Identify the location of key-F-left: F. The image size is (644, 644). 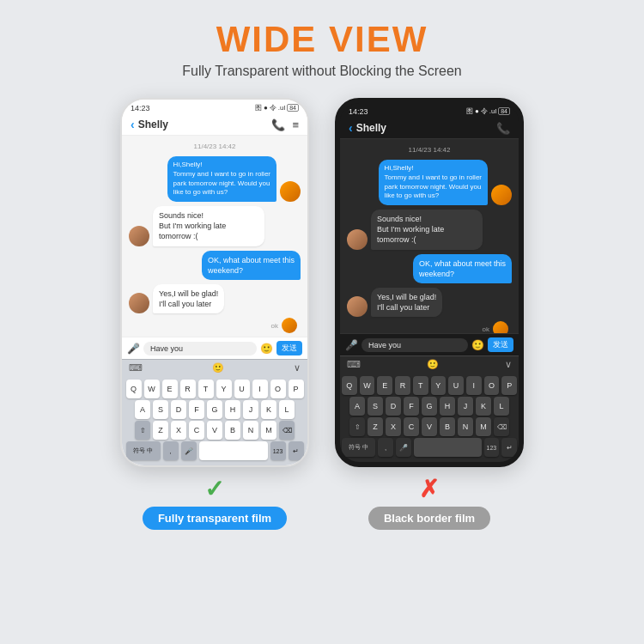
(197, 410).